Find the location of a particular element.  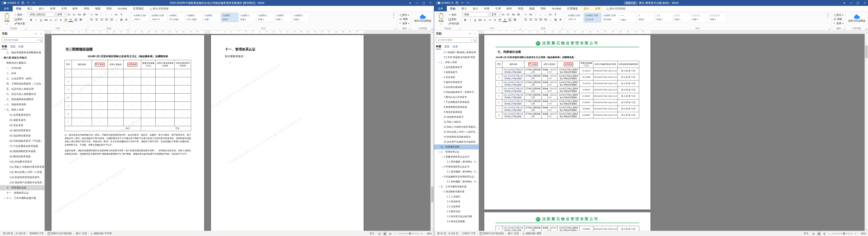

numbering-button: № is located at coordinates (96, 14).